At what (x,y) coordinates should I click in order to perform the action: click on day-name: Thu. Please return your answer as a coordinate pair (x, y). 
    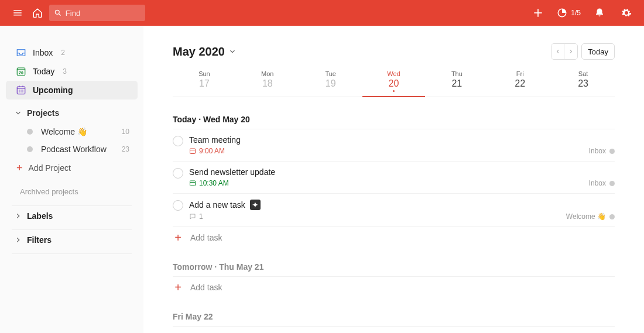
    Looking at the image, I should click on (457, 74).